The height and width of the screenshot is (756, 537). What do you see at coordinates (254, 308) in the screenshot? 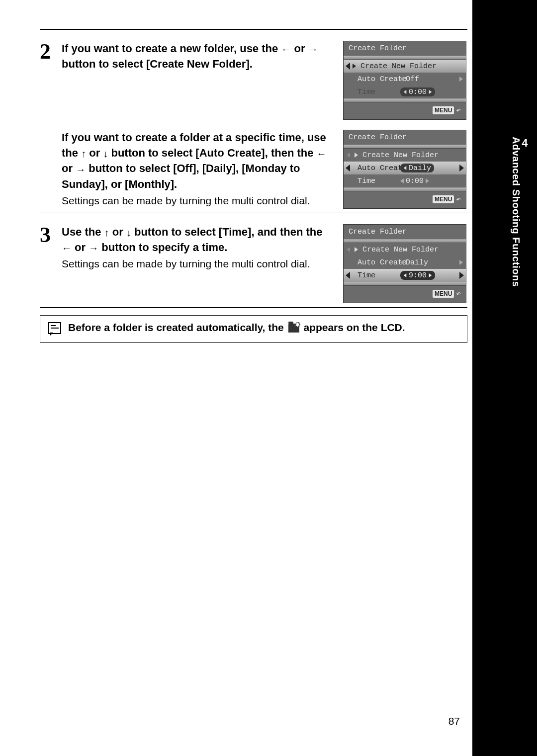
I see `divider` at bounding box center [254, 308].